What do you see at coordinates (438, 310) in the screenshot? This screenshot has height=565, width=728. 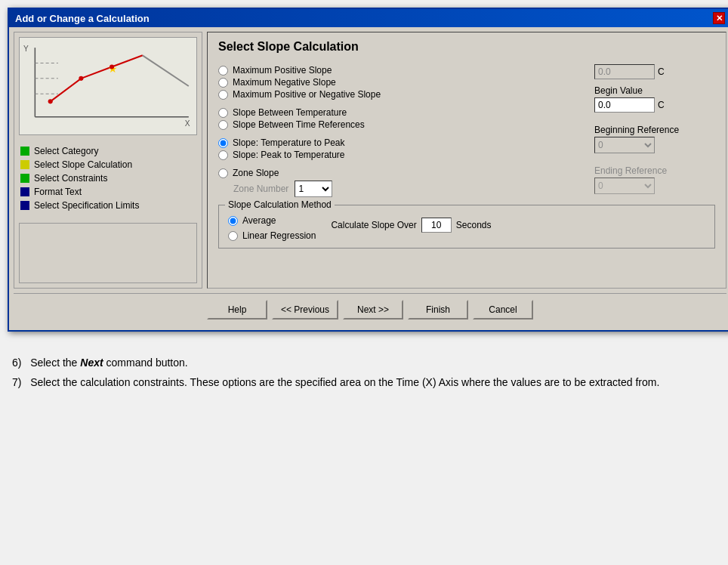 I see `finish-button: Finish` at bounding box center [438, 310].